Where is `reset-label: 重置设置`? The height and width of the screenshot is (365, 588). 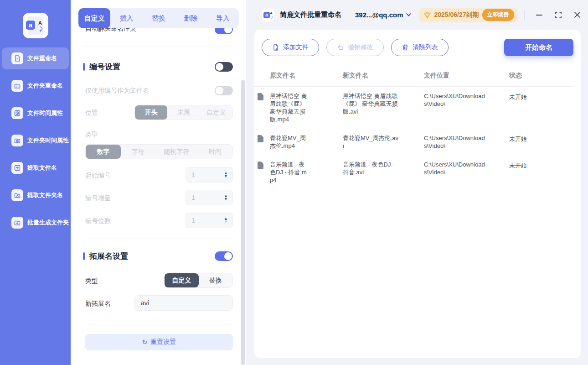 reset-label: 重置设置 is located at coordinates (163, 342).